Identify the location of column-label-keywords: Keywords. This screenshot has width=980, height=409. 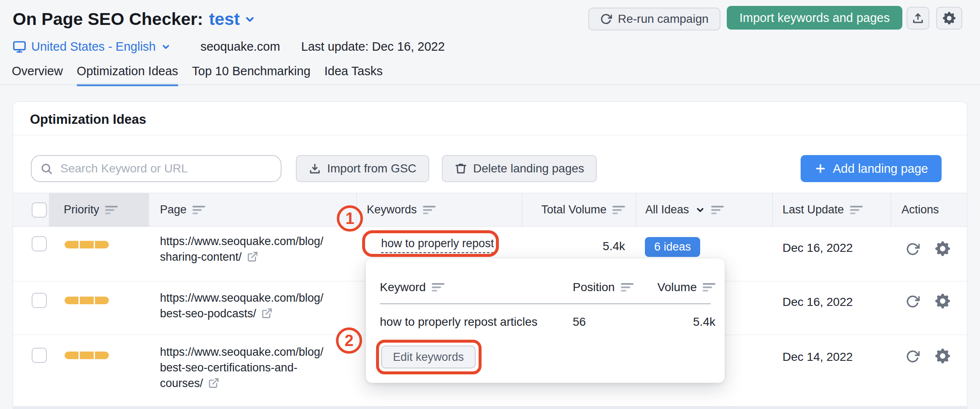
(392, 210).